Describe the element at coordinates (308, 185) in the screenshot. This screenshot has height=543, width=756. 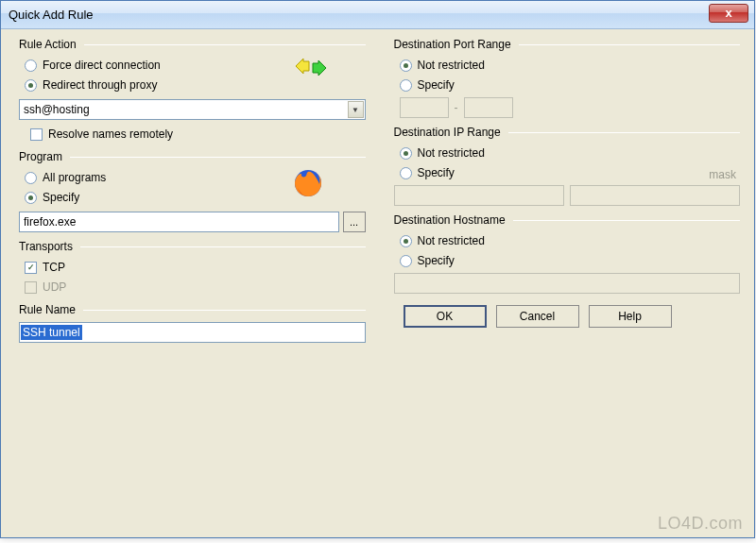
I see `firefox-icon` at that location.